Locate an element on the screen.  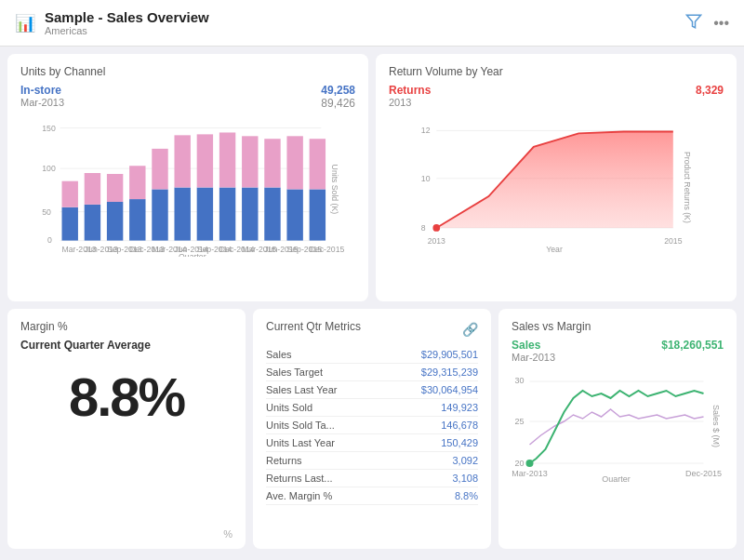
in-store-date: Mar-2013 is located at coordinates (43, 102).